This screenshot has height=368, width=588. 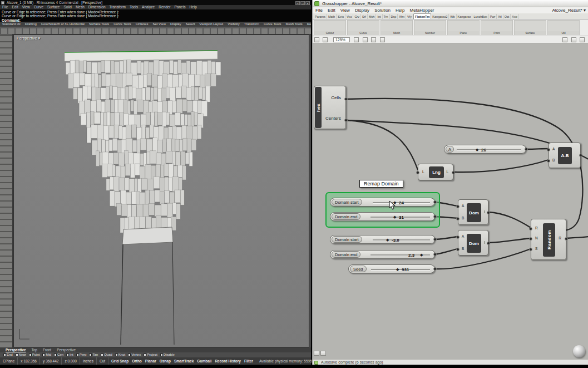 I want to click on viewport-title: Perspective ▾, so click(x=28, y=38).